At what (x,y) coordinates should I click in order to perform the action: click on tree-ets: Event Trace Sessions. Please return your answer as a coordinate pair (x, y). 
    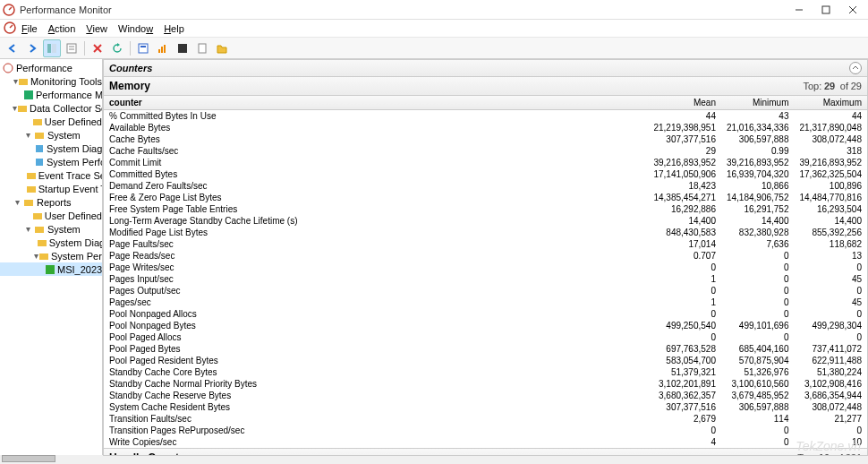
    Looking at the image, I should click on (51, 176).